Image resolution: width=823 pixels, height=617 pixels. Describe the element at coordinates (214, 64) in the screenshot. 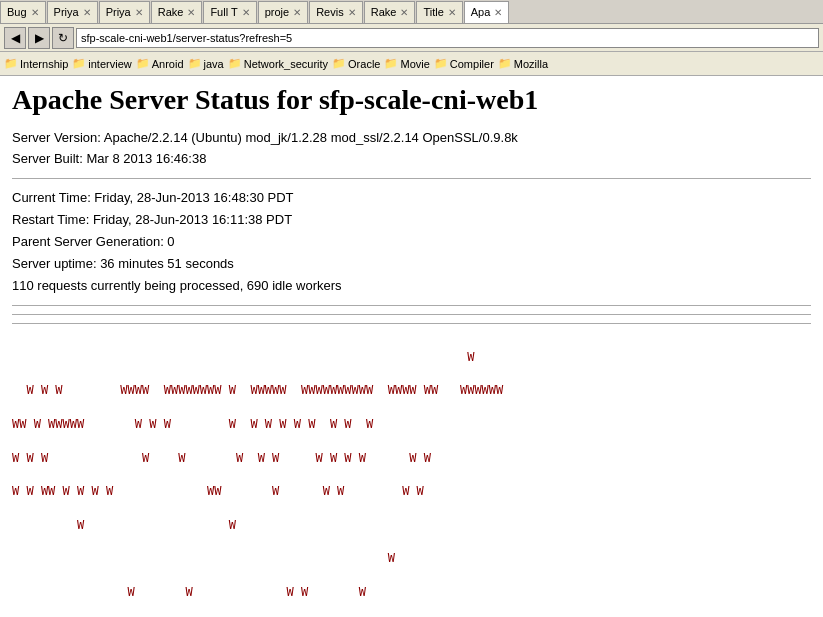

I see `bookmark-label: java` at that location.